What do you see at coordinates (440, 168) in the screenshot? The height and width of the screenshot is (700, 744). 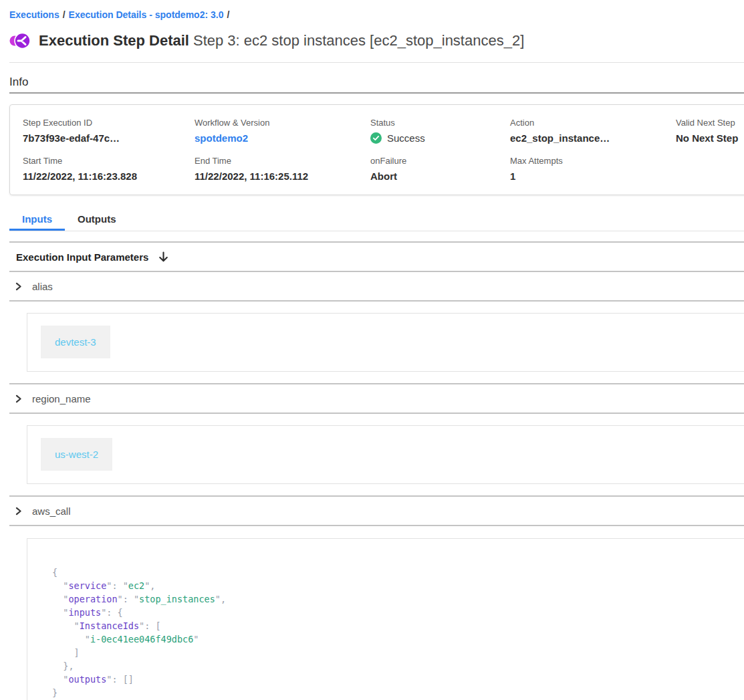 I see `field-onfailure: onFailure Abort` at bounding box center [440, 168].